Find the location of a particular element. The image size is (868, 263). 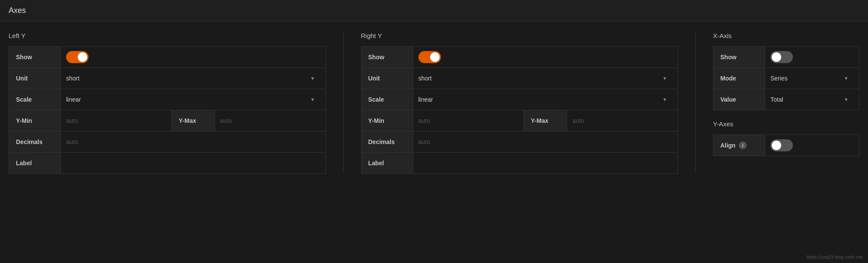

x-axis-label: X-Axis is located at coordinates (786, 35).